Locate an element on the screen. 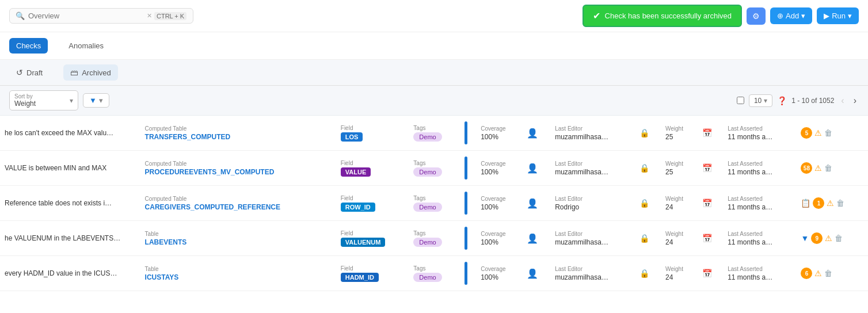 The width and height of the screenshot is (868, 313). table-name-value: CAREGIVERS_COMPUTED_REFERENCE is located at coordinates (213, 207).